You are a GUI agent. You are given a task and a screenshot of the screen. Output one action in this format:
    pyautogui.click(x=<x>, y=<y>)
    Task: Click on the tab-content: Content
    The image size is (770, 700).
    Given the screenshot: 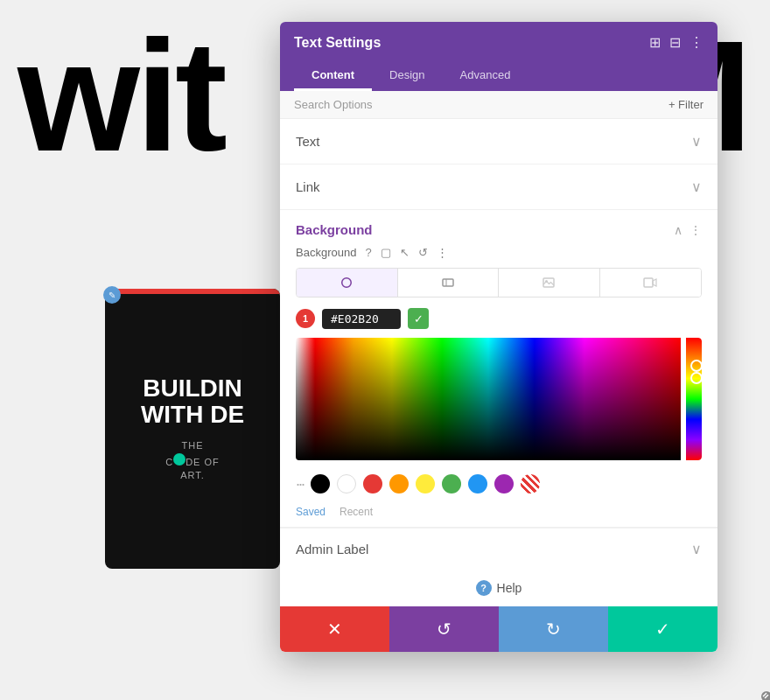 What is the action you would take?
    pyautogui.click(x=332, y=76)
    